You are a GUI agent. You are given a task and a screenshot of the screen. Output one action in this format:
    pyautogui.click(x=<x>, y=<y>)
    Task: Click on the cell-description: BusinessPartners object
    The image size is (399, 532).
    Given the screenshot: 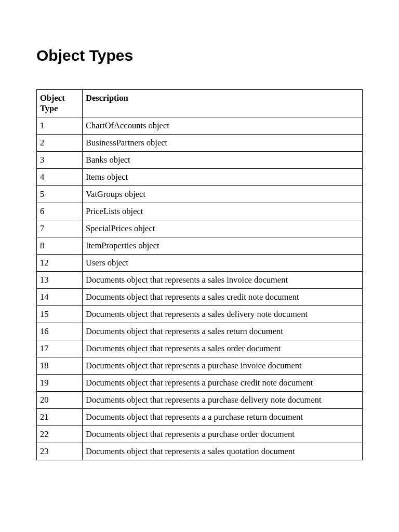 What is the action you would take?
    pyautogui.click(x=222, y=143)
    